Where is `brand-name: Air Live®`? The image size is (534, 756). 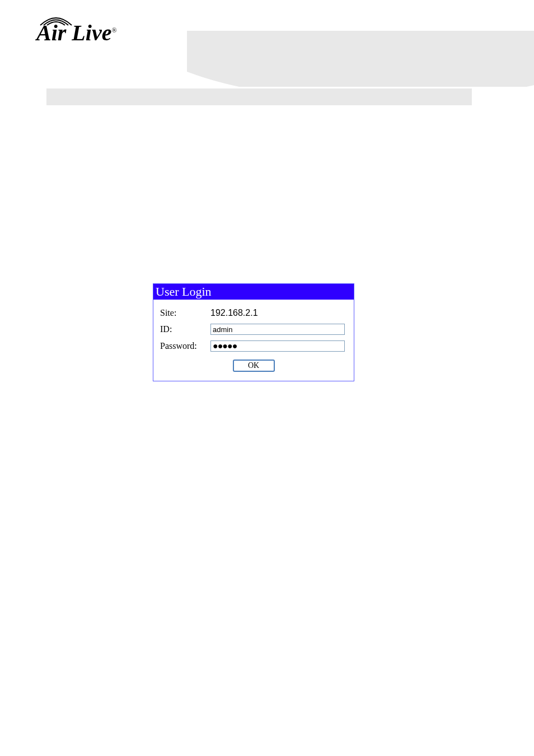 brand-name: Air Live® is located at coordinates (77, 32).